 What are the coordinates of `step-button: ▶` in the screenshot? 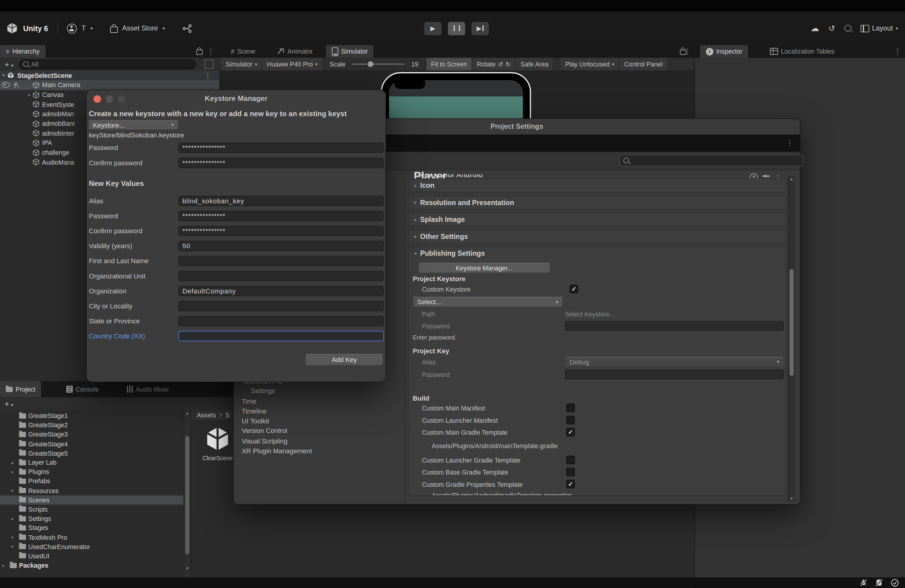 It's located at (480, 28).